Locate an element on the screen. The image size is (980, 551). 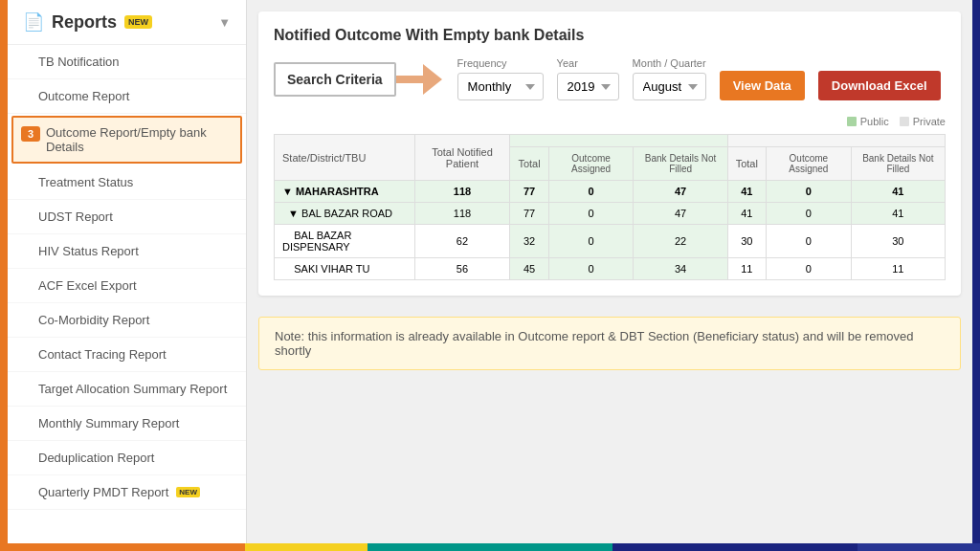
th-private-group is located at coordinates (836, 142).